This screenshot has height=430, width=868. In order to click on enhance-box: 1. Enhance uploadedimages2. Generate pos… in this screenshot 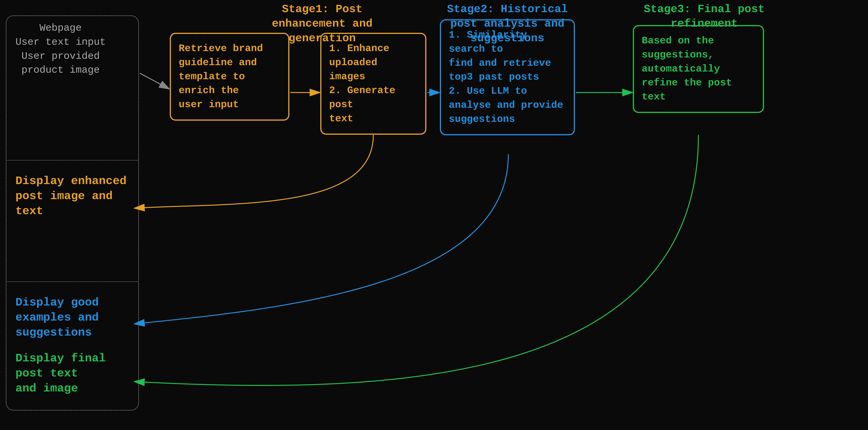, I will do `click(373, 84)`.